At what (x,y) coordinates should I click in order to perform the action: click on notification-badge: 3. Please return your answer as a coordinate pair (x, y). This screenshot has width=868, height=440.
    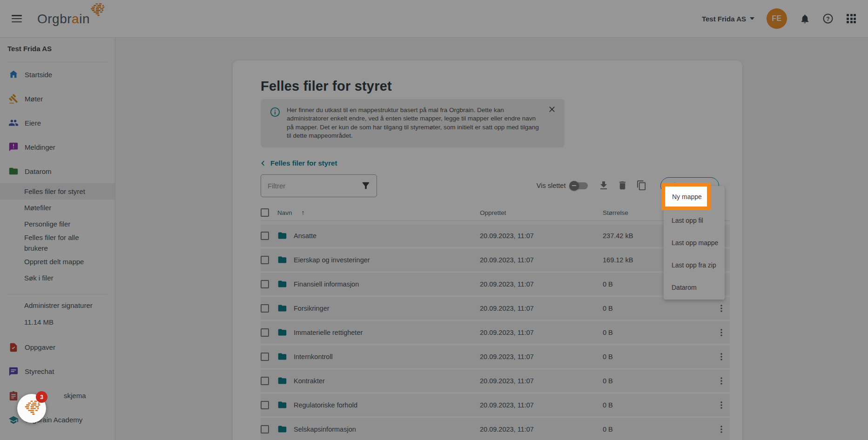
    Looking at the image, I should click on (42, 397).